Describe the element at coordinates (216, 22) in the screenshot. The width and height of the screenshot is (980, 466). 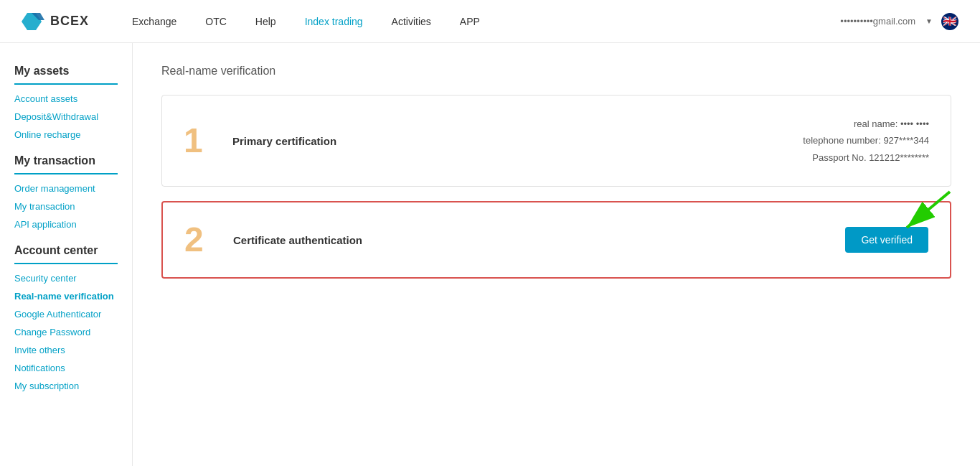
I see `nav-otc: OTC` at that location.